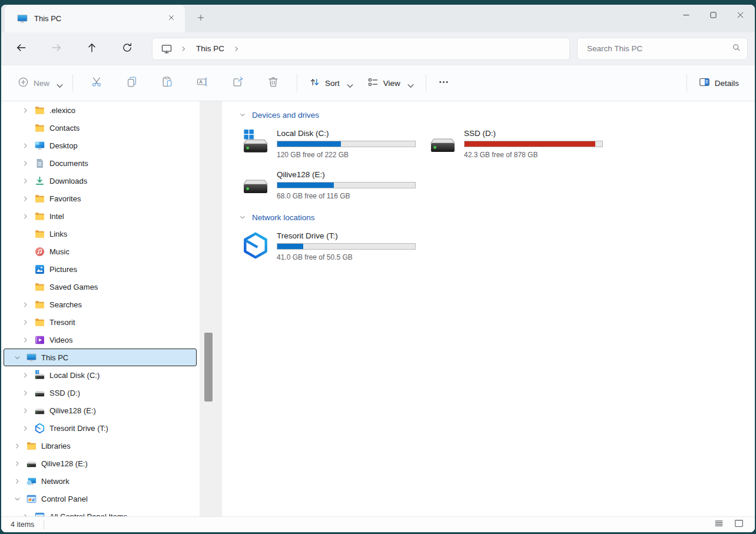  What do you see at coordinates (100, 198) in the screenshot?
I see `sidebar-item: Favorites` at bounding box center [100, 198].